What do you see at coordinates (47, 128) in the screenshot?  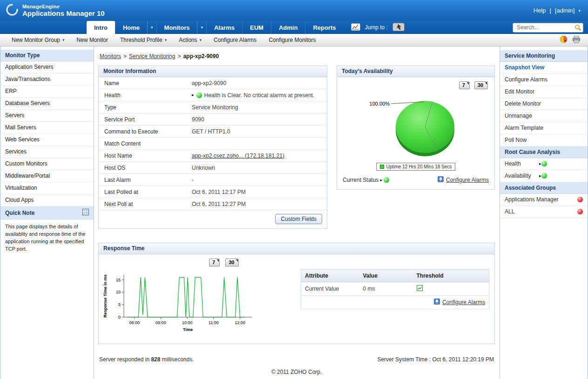 I see `sidebar-item: Mail Servers` at bounding box center [47, 128].